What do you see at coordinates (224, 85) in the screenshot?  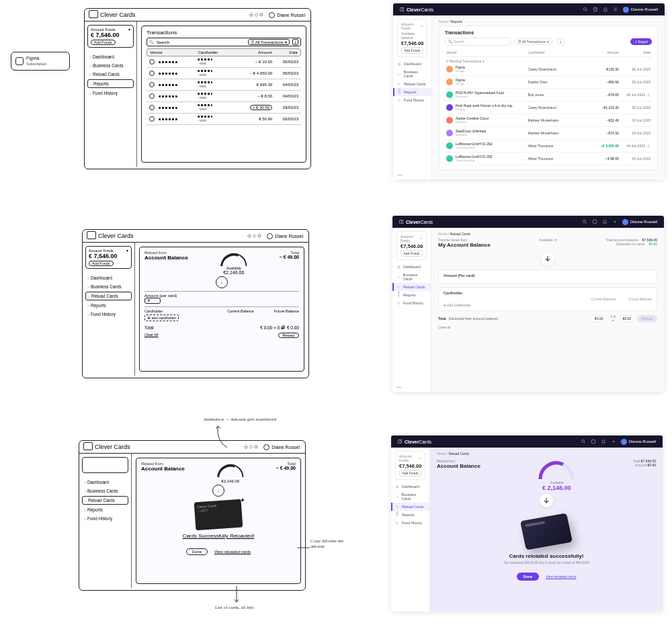 I see `table-row: ··xxxx € 695.30 04/03/23` at bounding box center [224, 85].